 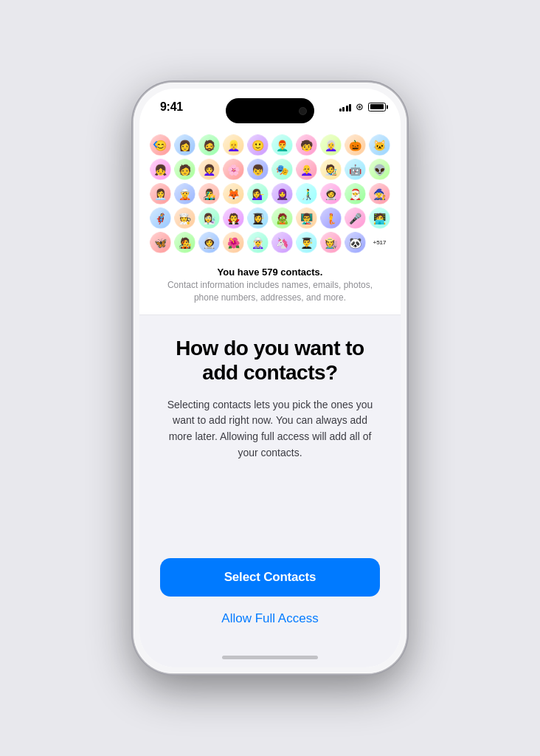 What do you see at coordinates (379, 193) in the screenshot?
I see `avatar: 🧙` at bounding box center [379, 193].